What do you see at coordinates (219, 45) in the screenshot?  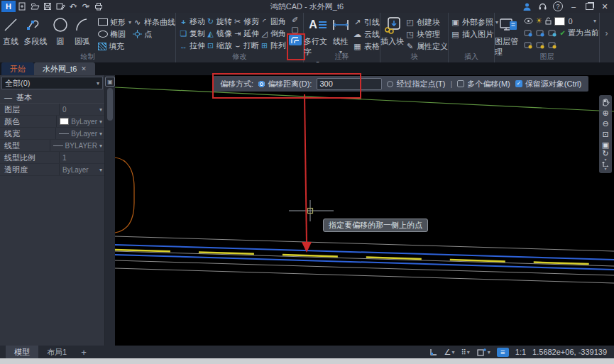 I see `scale-tool: ⊡缩放` at bounding box center [219, 45].